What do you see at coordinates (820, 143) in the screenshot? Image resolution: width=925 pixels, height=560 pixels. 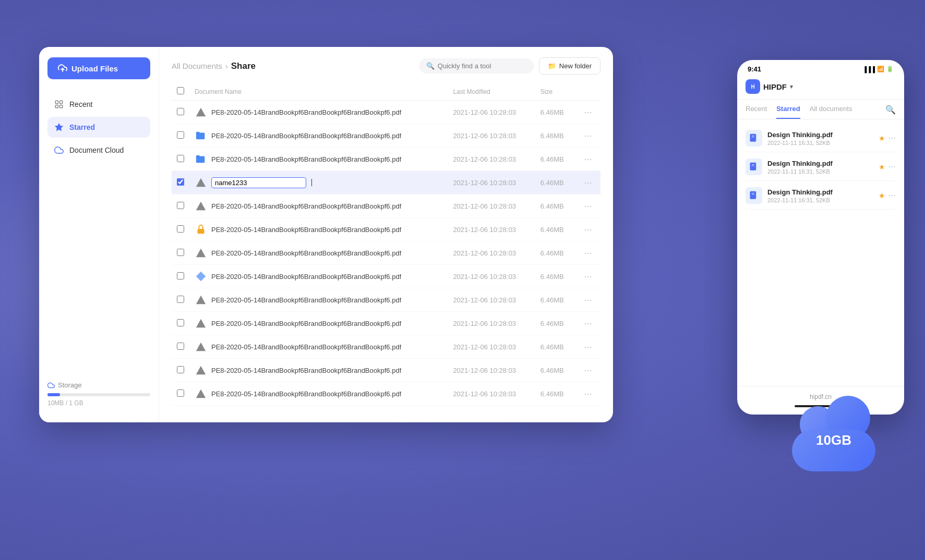 I see `mobile-file-date-1: 2022-11-11 16:31, 52KB` at bounding box center [820, 143].